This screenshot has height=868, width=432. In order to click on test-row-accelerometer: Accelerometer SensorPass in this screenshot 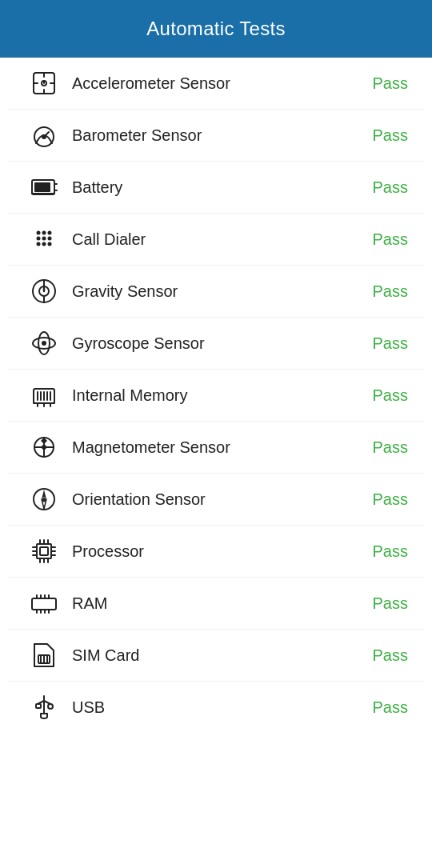, I will do `click(216, 83)`.